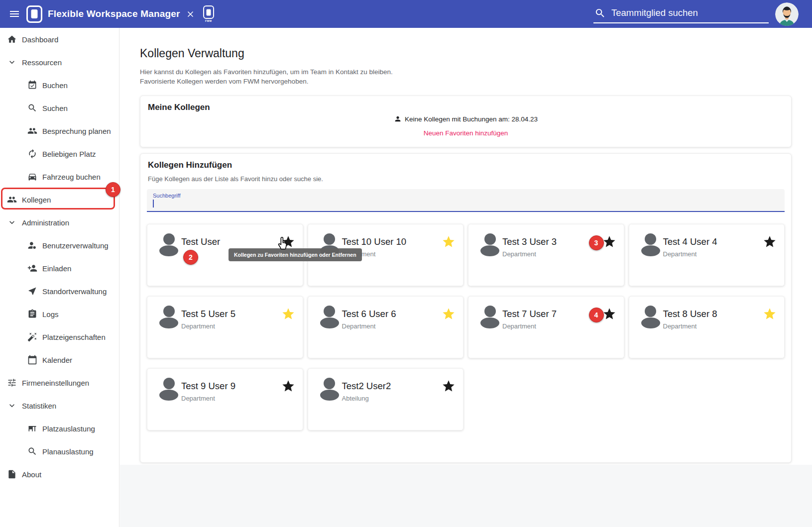 The height and width of the screenshot is (527, 812). I want to click on topbar: Flexible Workspace Manager FWM, so click(406, 14).